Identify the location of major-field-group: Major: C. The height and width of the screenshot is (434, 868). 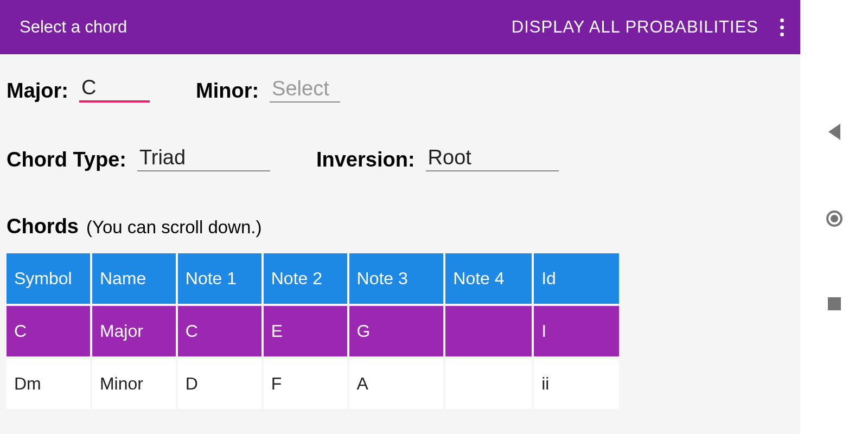
(78, 89).